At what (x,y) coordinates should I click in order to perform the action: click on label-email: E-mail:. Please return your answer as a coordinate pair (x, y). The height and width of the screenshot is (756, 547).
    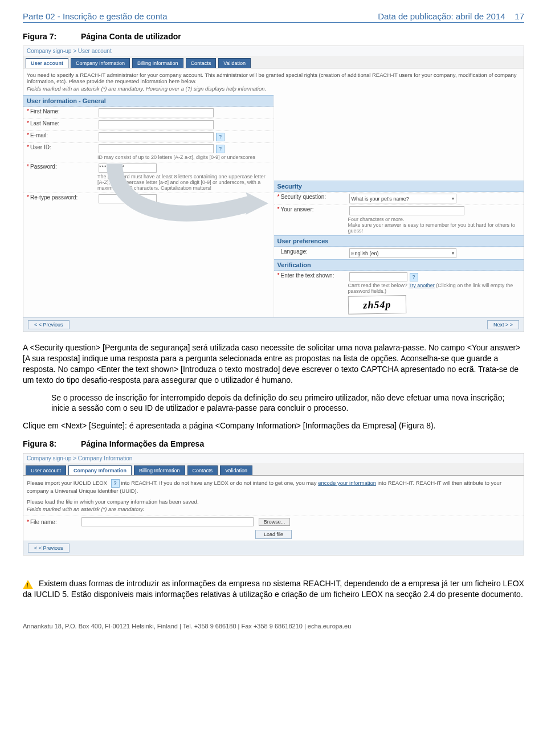
    Looking at the image, I should click on (64, 137).